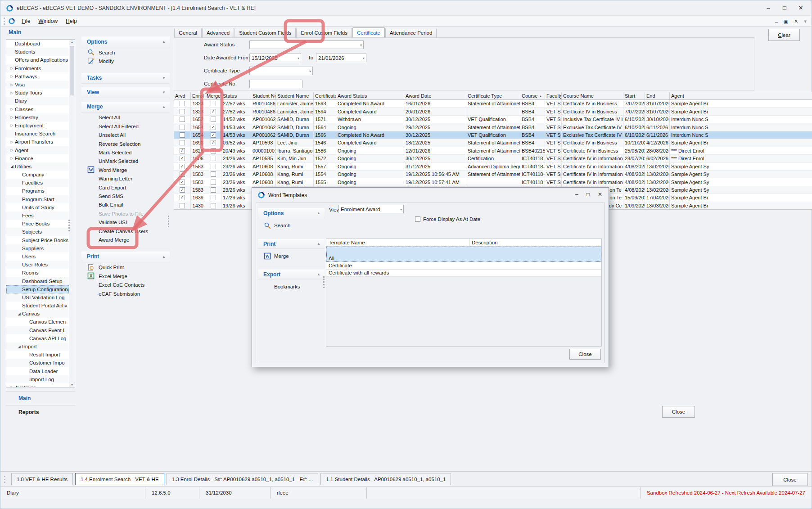  Describe the element at coordinates (281, 71) in the screenshot. I see `certificate-type-combo: ▾` at that location.